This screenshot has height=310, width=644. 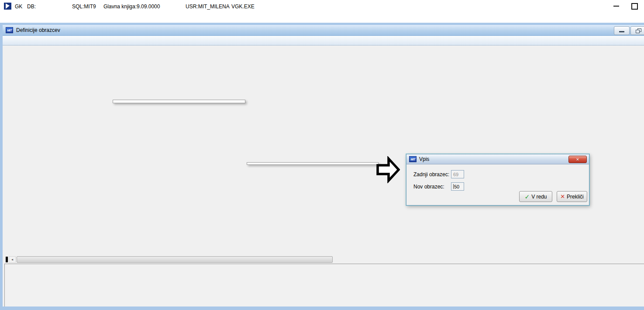 I want to click on cross-icon: ✕, so click(x=562, y=197).